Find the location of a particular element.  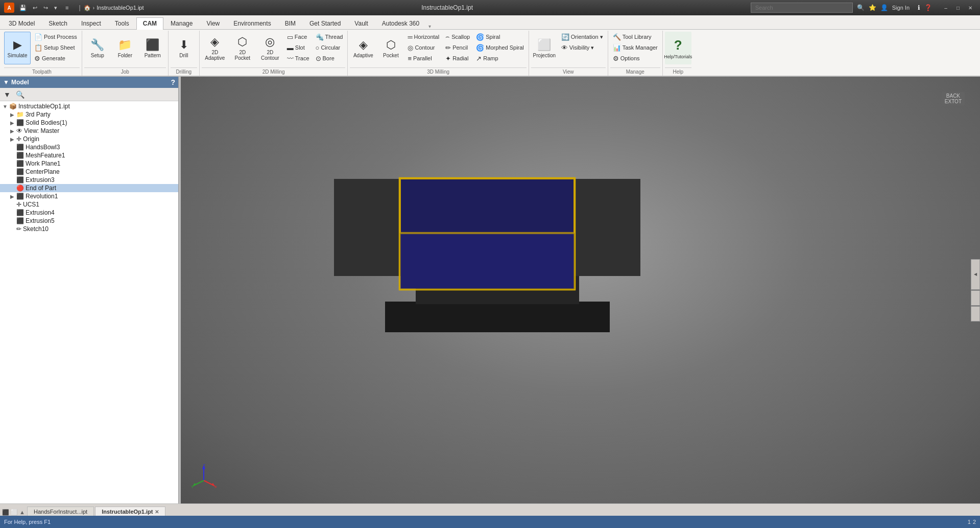

ramp-button: ↗ Ramp is located at coordinates (500, 58).